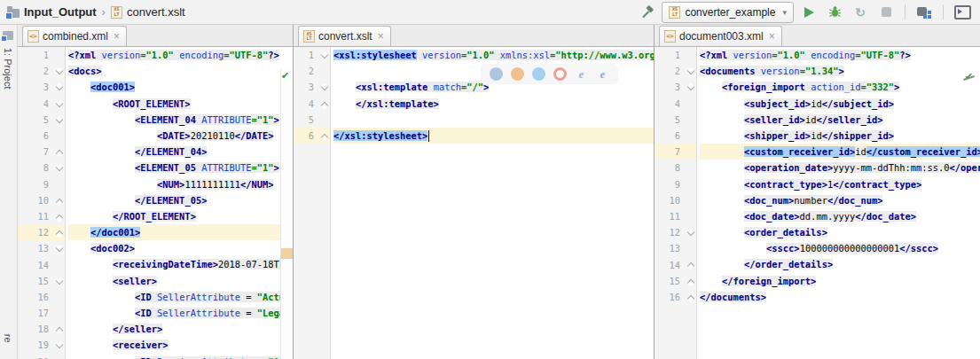 Image resolution: width=980 pixels, height=359 pixels. What do you see at coordinates (8, 346) in the screenshot?
I see `toolwindow-button-structure: Structure` at bounding box center [8, 346].